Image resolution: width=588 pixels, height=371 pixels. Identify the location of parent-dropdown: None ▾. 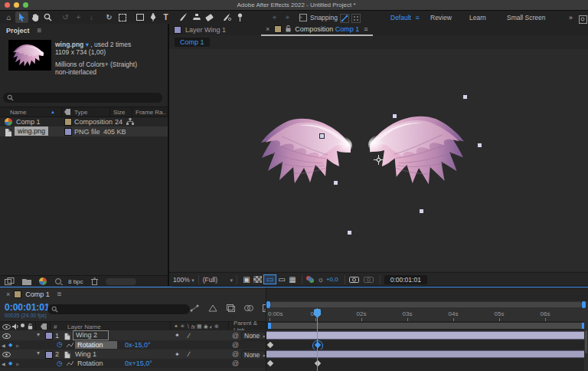
(253, 336).